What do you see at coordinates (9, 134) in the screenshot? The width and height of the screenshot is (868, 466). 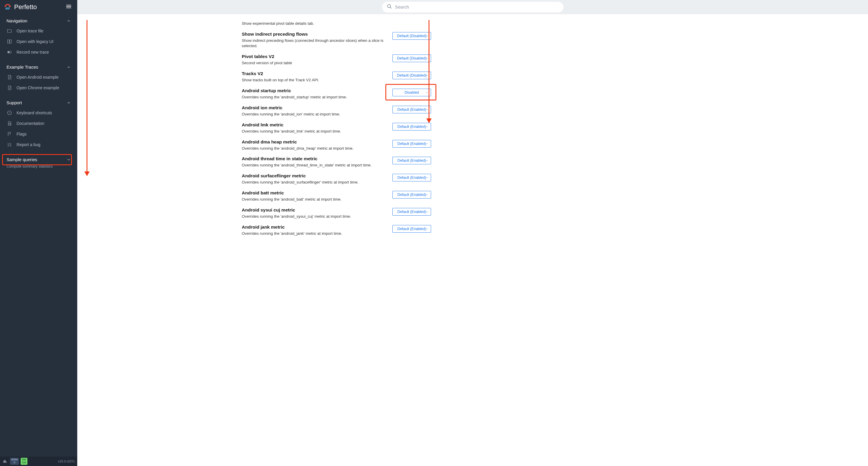 I see `flag-icon` at bounding box center [9, 134].